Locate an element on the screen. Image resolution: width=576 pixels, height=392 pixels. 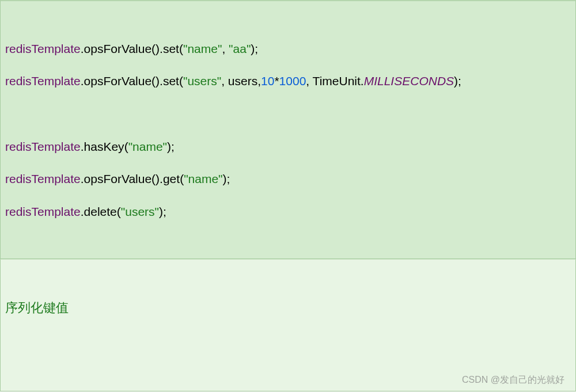
code-line: redisTemplate.opsForValue().set("name", … is located at coordinates (288, 49).